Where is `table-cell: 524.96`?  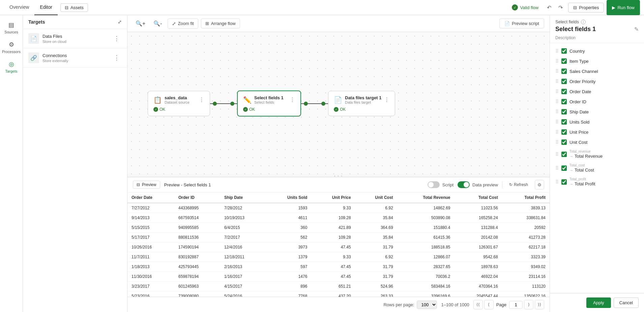
table-cell: 524.96 is located at coordinates (376, 286).